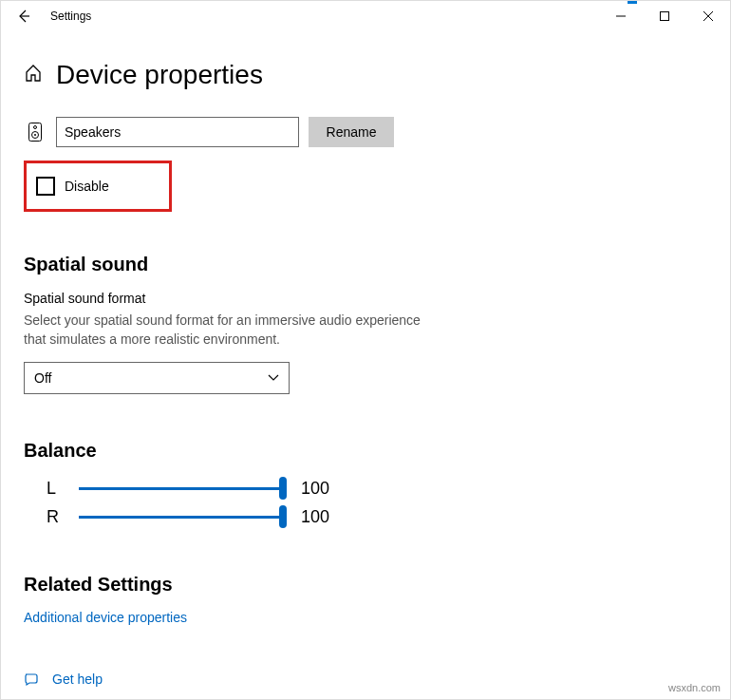 Image resolution: width=731 pixels, height=700 pixels. I want to click on balance-right-label: R, so click(54, 517).